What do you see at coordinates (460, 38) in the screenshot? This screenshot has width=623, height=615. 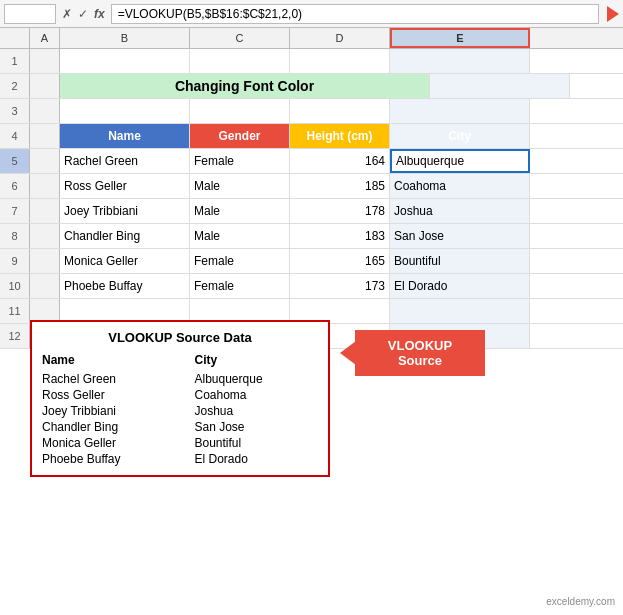 I see `col-header-e: E` at bounding box center [460, 38].